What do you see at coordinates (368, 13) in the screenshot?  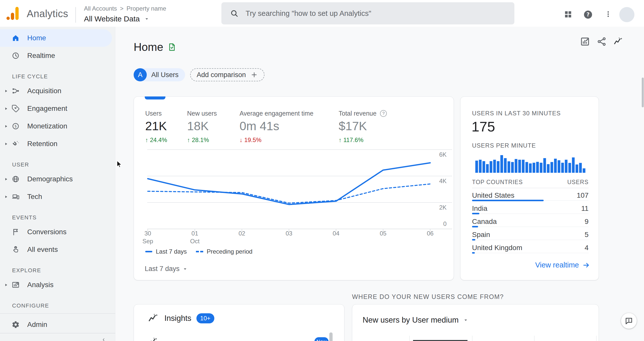 I see `search-bar` at bounding box center [368, 13].